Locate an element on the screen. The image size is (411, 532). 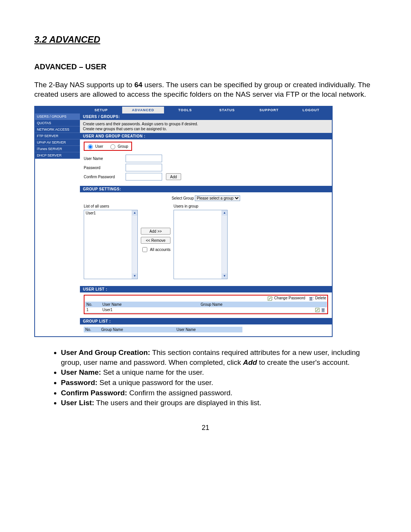
remove-from-group-button: << Remove is located at coordinates (156, 240).